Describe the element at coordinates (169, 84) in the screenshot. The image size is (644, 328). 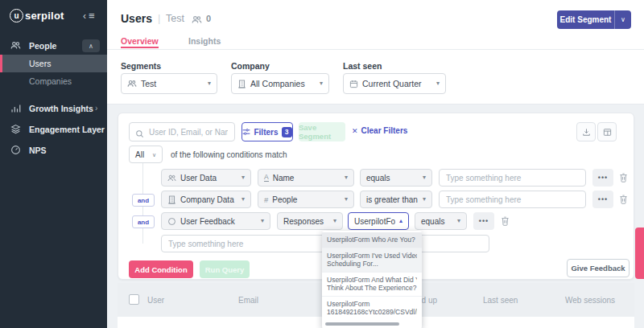
I see `segments-select: Test` at that location.